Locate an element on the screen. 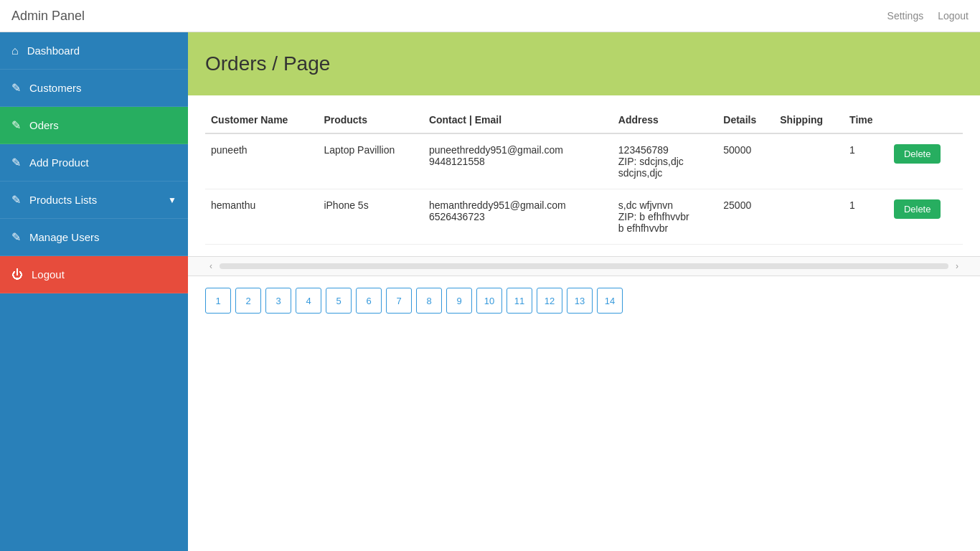 This screenshot has width=980, height=551. app-title: Admin Panel is located at coordinates (48, 16).